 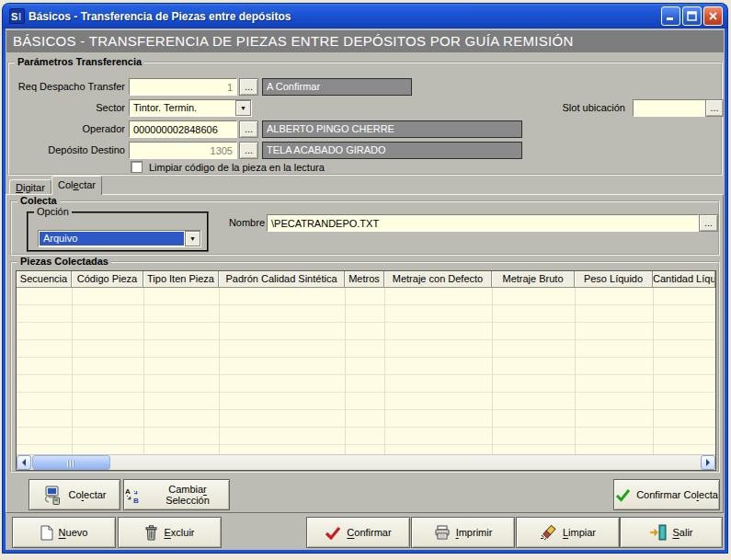 What do you see at coordinates (53, 211) in the screenshot?
I see `groupbox-opcion-label: Opción` at bounding box center [53, 211].